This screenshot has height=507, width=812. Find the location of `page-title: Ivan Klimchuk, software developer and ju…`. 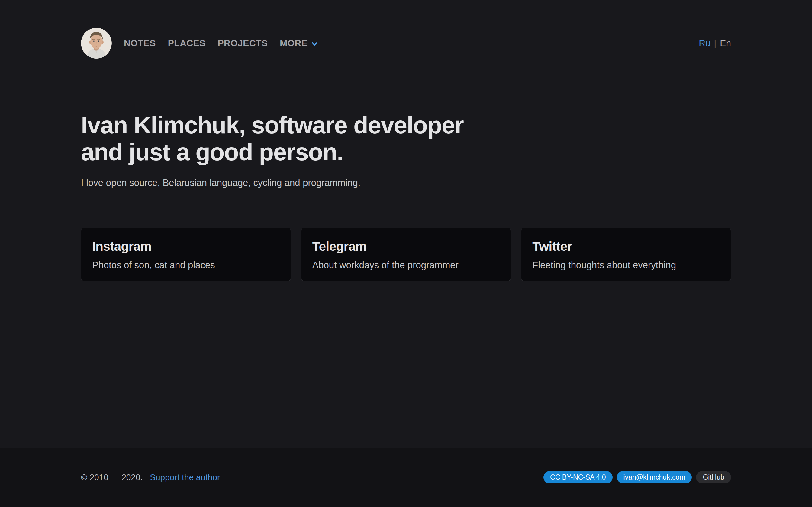

page-title: Ivan Klimchuk, software developer and ju… is located at coordinates (406, 138).